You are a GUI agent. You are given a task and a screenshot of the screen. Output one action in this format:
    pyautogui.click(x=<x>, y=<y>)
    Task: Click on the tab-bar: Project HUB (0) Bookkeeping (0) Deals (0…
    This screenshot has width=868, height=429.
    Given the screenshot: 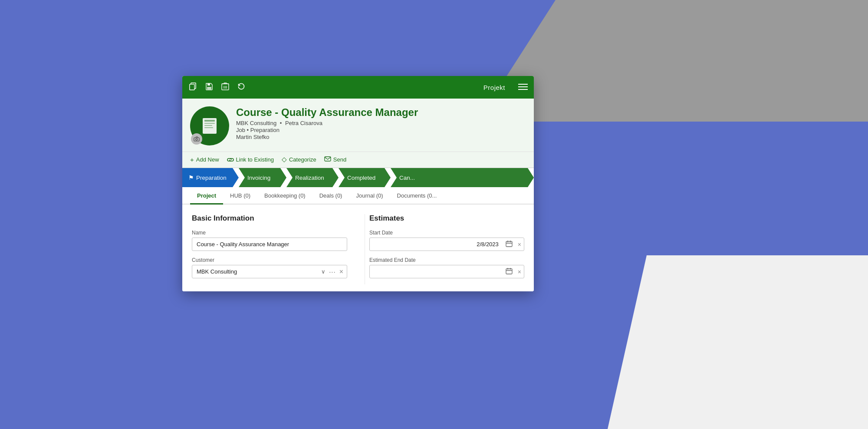 What is the action you would take?
    pyautogui.click(x=358, y=196)
    